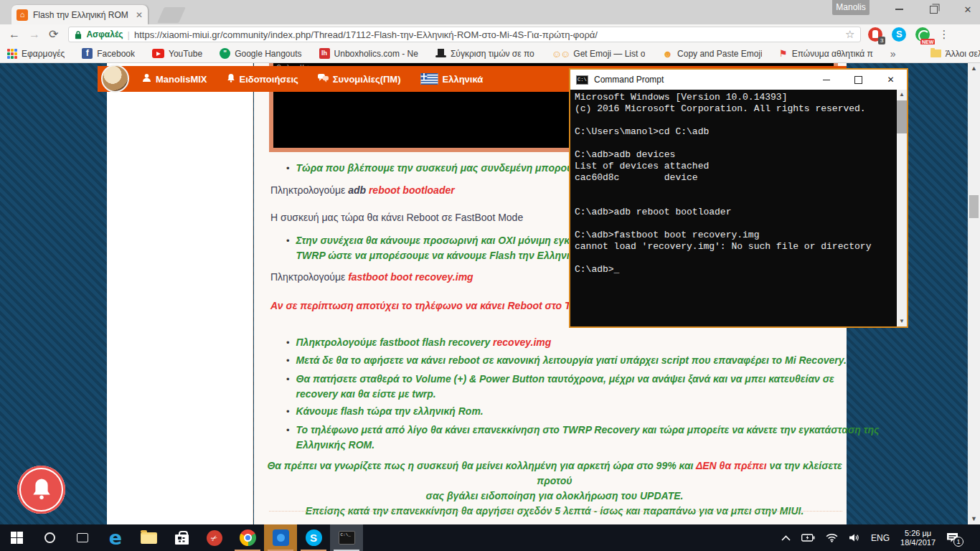 This screenshot has height=551, width=980. Describe the element at coordinates (50, 538) in the screenshot. I see `cortana-button` at that location.